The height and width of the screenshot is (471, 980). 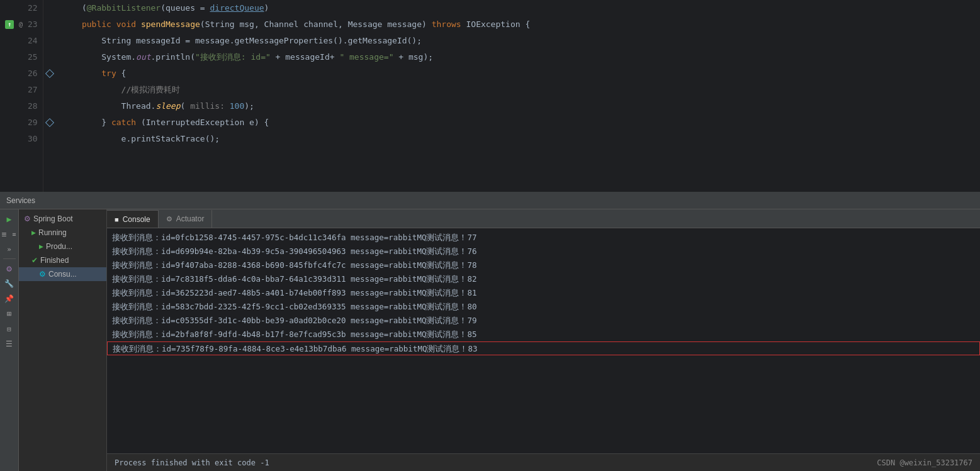 What do you see at coordinates (21, 25) in the screenshot?
I see `line-num-23: ↑ @ 23` at bounding box center [21, 25].